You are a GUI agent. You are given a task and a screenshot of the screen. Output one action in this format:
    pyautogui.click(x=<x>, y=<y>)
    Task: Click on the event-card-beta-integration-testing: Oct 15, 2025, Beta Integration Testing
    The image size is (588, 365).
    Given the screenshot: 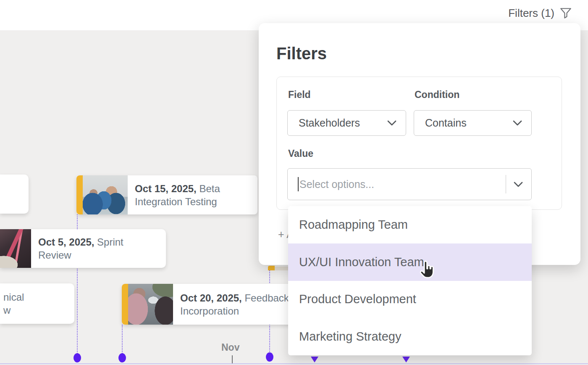 What is the action you would take?
    pyautogui.click(x=167, y=195)
    